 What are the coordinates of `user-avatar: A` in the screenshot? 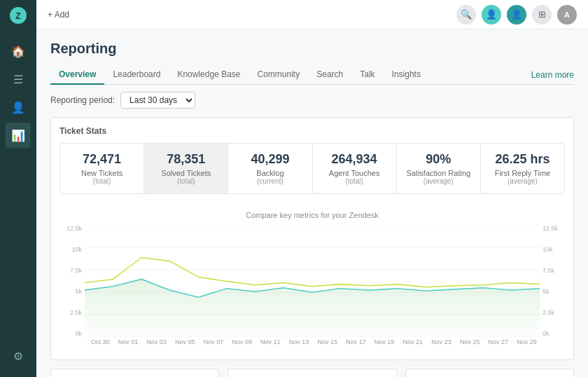 It's located at (567, 15).